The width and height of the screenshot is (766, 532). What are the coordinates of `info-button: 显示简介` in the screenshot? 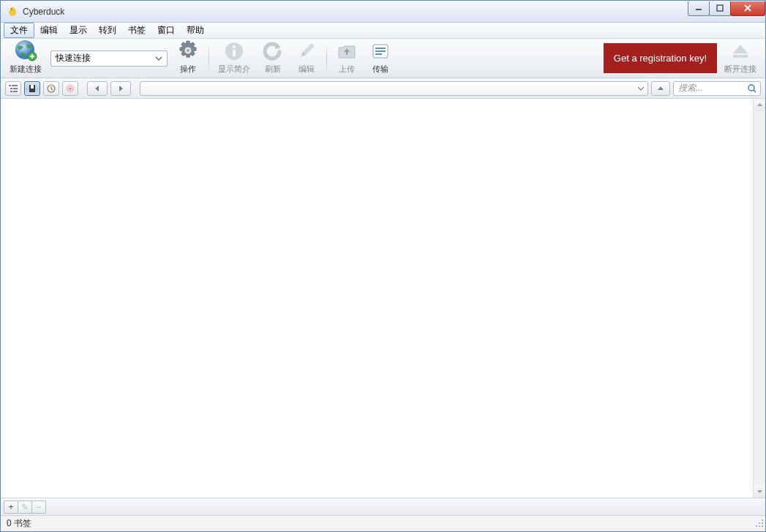 It's located at (234, 59).